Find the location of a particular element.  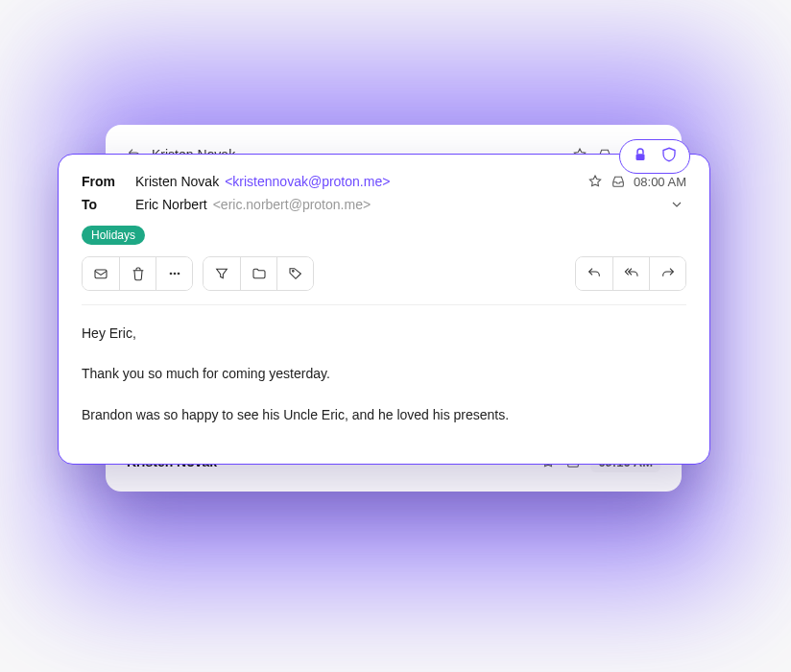

label-tag: Holidays is located at coordinates (113, 235).